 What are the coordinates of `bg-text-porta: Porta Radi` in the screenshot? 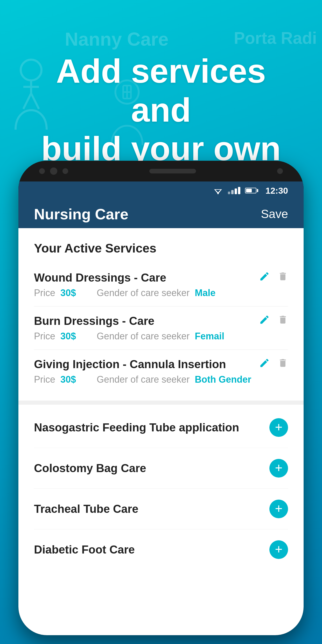 It's located at (275, 38).